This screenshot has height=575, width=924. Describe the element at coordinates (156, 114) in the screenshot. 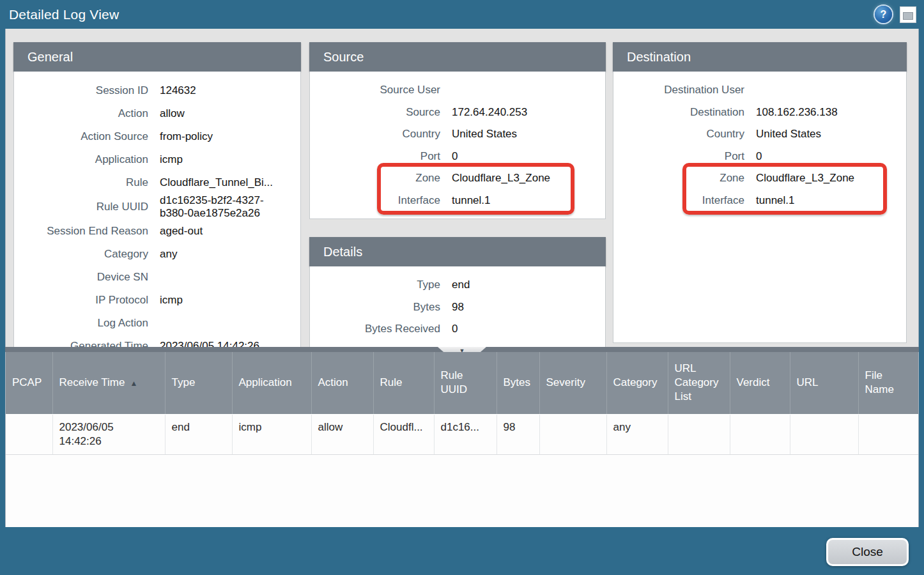

I see `field-row-action: Action allow` at that location.